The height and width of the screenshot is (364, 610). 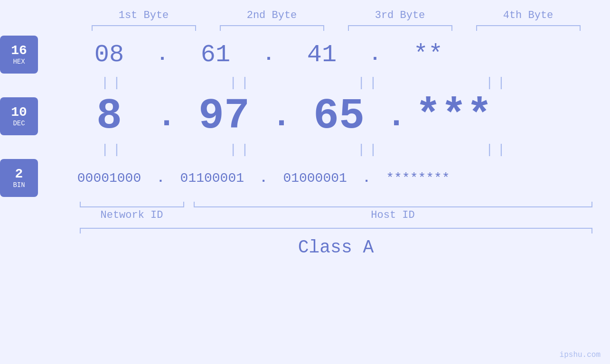 What do you see at coordinates (315, 178) in the screenshot?
I see `bin-byte-3: 01000001` at bounding box center [315, 178].